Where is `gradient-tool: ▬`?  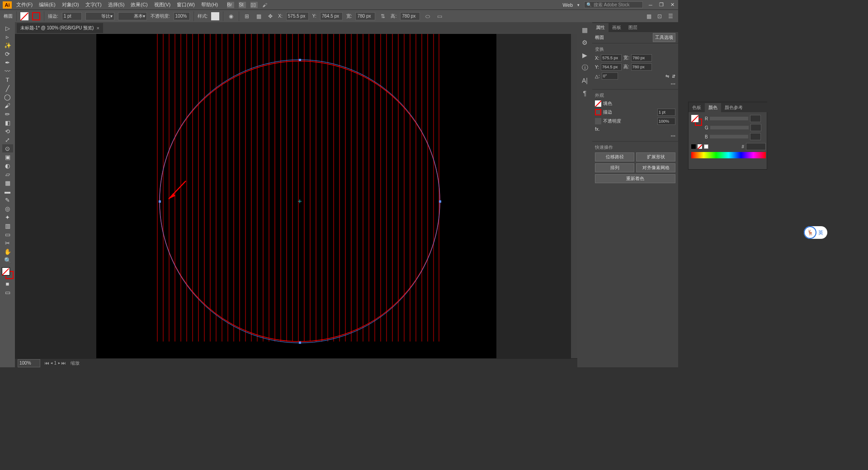 gradient-tool: ▬ is located at coordinates (8, 191).